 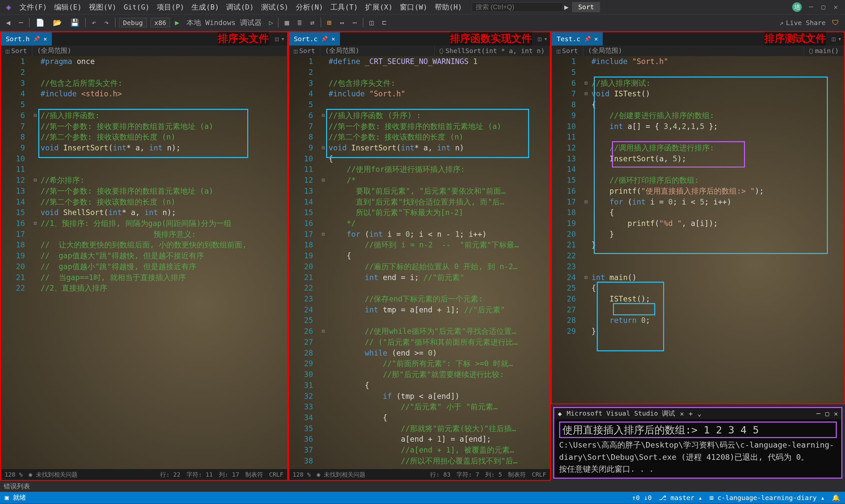 What do you see at coordinates (94, 22) in the screenshot?
I see `undo-icon: ↶` at bounding box center [94, 22].